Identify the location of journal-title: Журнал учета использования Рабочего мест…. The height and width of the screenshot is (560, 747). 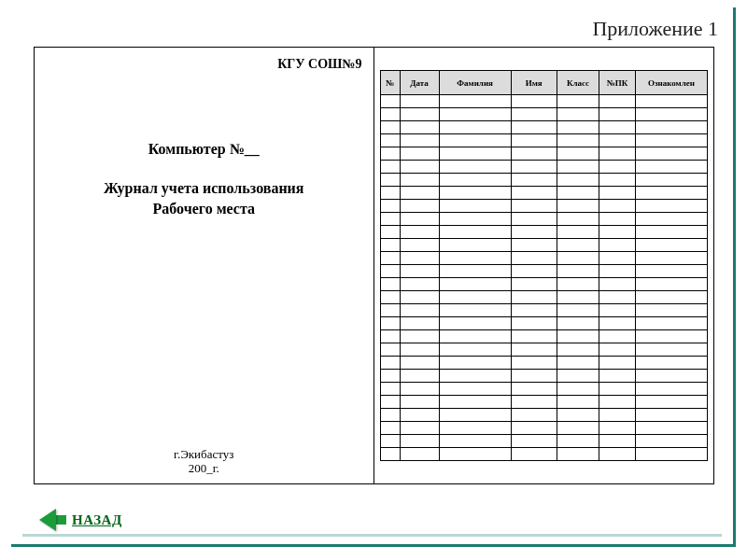
(204, 198).